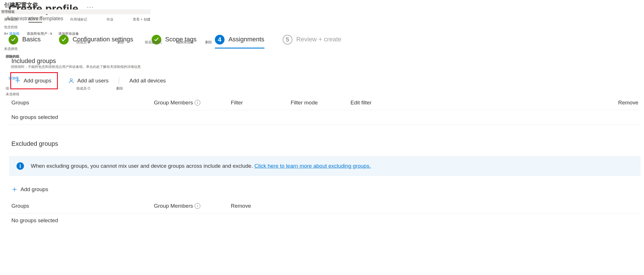 The width and height of the screenshot is (644, 275). What do you see at coordinates (83, 117) in the screenshot?
I see `included-empty-text: No groups selected` at bounding box center [83, 117].